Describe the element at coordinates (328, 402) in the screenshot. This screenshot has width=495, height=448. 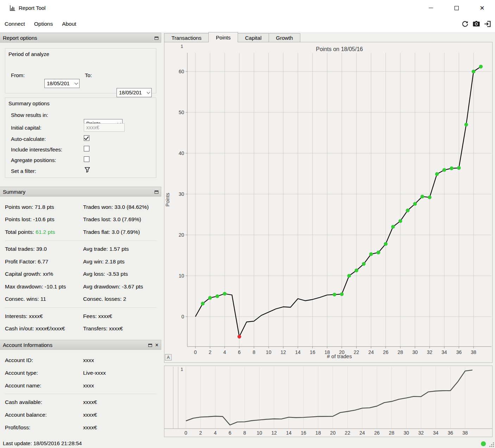
I see `navigator-chart-panel: 024681012141618202224262830323436381` at that location.